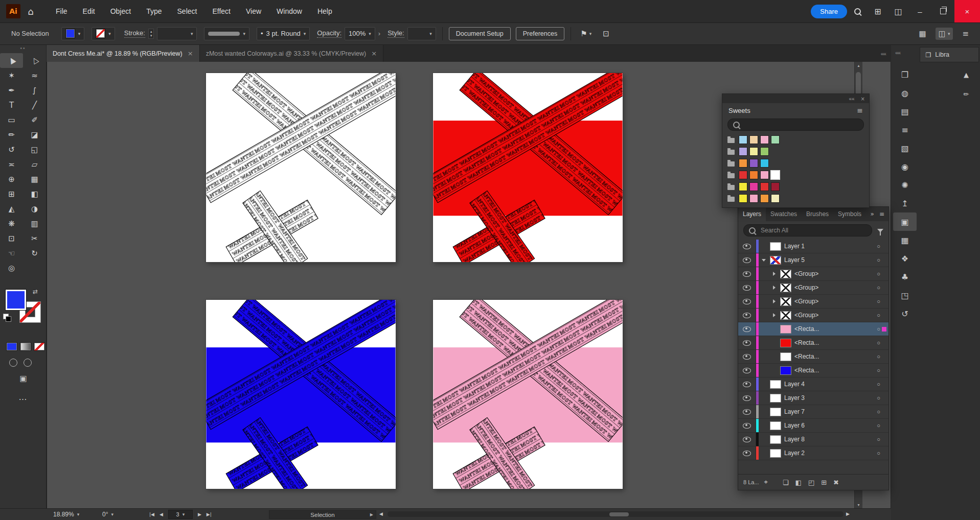 The image size is (980, 520). What do you see at coordinates (813, 398) in the screenshot?
I see `layer-row: Layer 3○` at bounding box center [813, 398].